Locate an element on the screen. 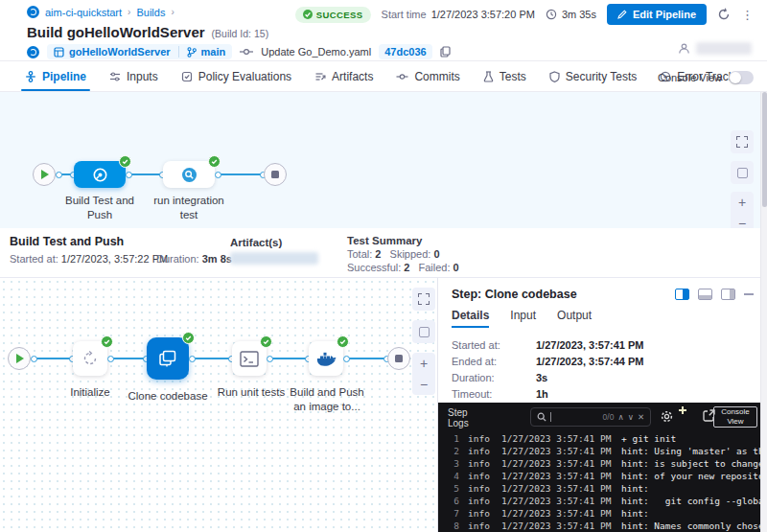  log-line: 3info1/27/2023 3:57:41 PMhint: is subjec… is located at coordinates (602, 464).